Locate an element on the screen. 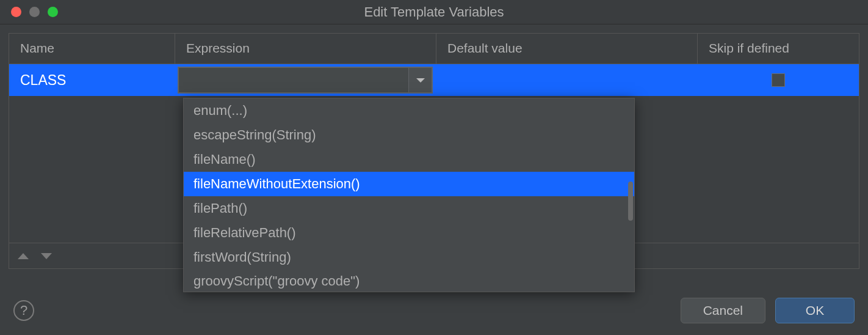 The height and width of the screenshot is (335, 868). cell-default-value is located at coordinates (567, 80).